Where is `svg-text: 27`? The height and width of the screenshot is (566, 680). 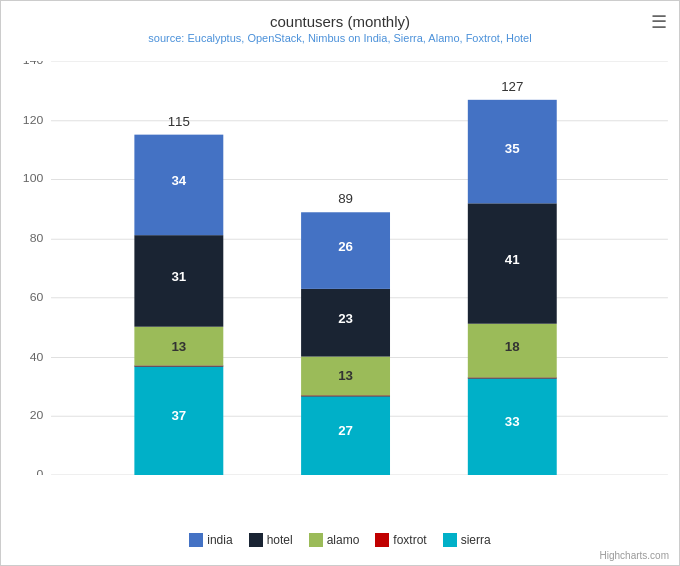 svg-text: 27 is located at coordinates (346, 432).